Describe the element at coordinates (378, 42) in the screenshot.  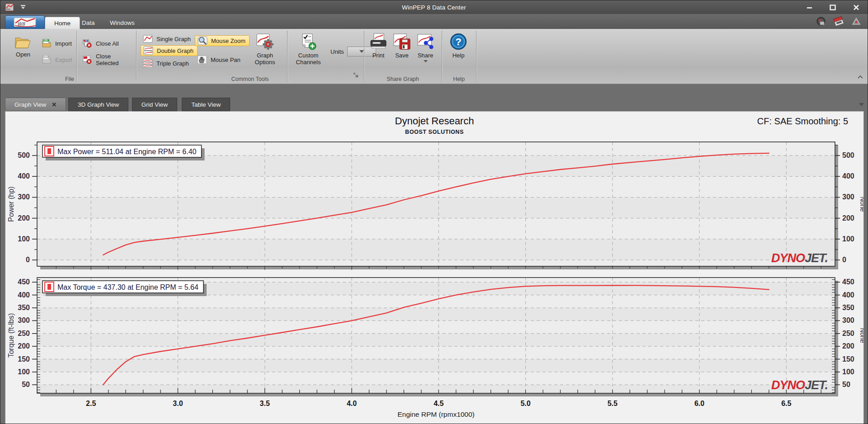
I see `print-icon` at that location.